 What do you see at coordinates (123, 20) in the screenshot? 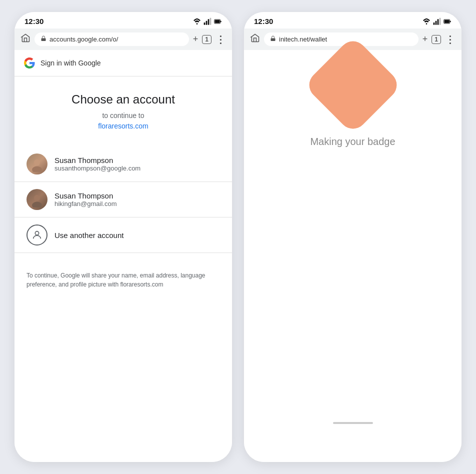
I see `status-bar-left: 12:30` at bounding box center [123, 20].